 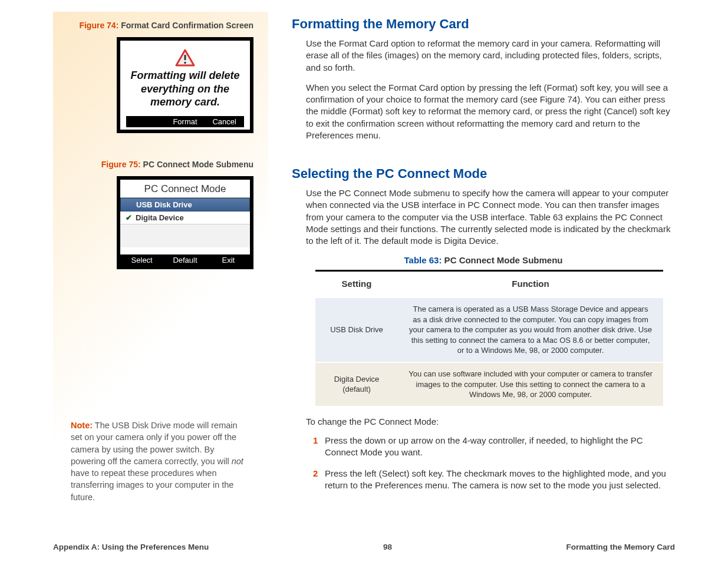 I want to click on note-label: Note:, so click(x=81, y=425).